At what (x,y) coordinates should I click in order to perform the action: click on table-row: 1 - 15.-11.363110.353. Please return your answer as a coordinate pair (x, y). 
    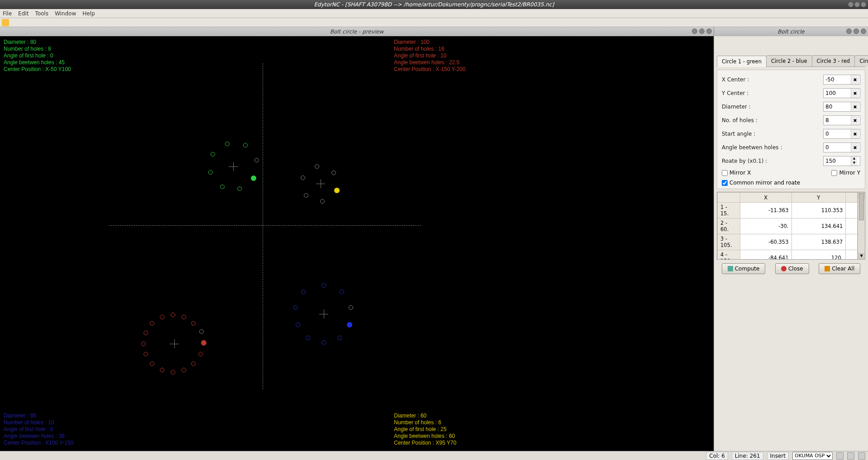
    Looking at the image, I should click on (788, 211).